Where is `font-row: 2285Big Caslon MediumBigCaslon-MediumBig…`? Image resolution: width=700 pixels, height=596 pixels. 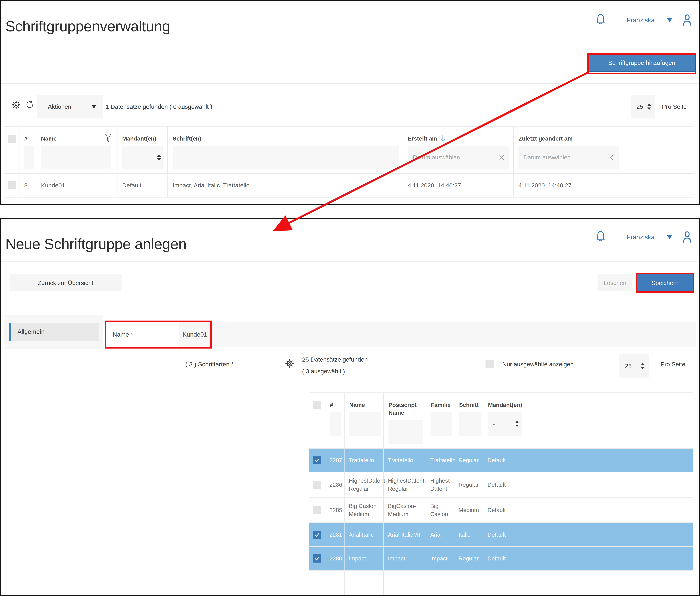 font-row: 2285Big Caslon MediumBigCaslon-MediumBig… is located at coordinates (501, 511).